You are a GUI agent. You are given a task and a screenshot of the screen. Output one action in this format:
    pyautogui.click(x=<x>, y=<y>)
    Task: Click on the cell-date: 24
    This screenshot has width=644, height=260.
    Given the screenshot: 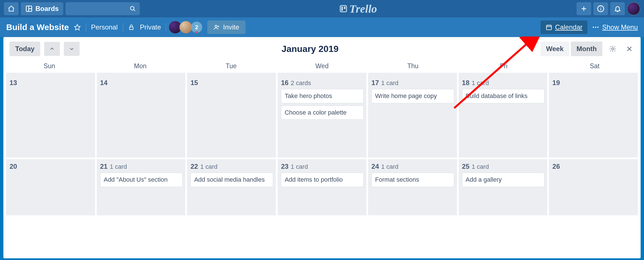 What is the action you would take?
    pyautogui.click(x=375, y=167)
    